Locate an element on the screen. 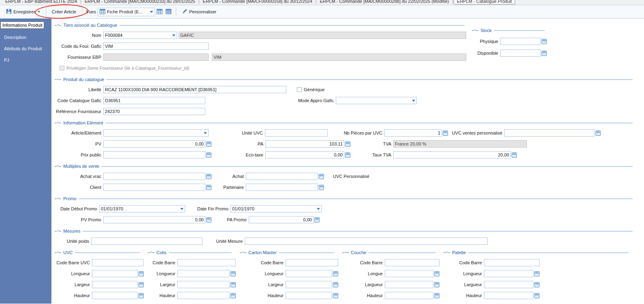 This screenshot has width=644, height=304. carton-hauteur-input is located at coordinates (309, 295).